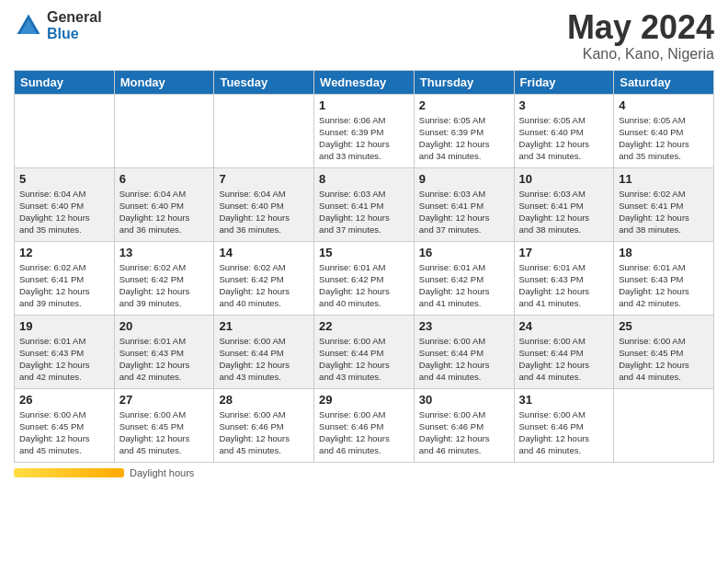 The image size is (728, 563). Describe the element at coordinates (364, 351) in the screenshot. I see `calendar-cell: 22Sunrise: 6:00 AM Sunset: 6:44 PM Dayli…` at that location.